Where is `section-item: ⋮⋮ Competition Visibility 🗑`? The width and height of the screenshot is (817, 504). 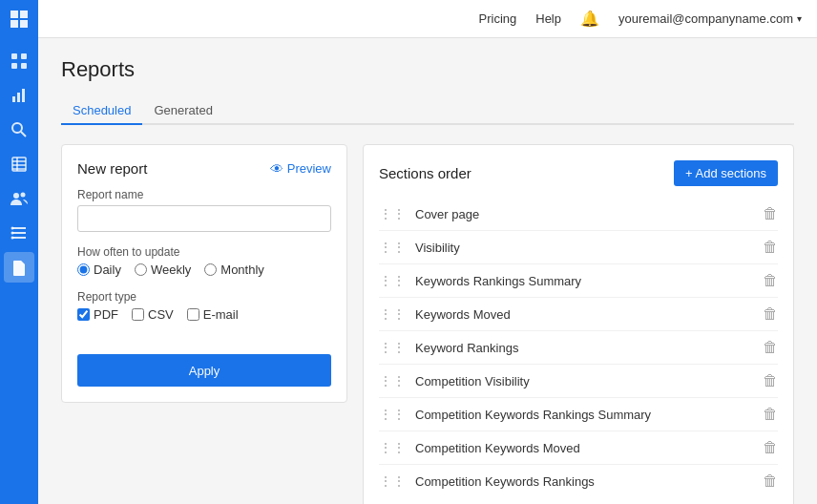 section-item: ⋮⋮ Competition Visibility 🗑 is located at coordinates (578, 382).